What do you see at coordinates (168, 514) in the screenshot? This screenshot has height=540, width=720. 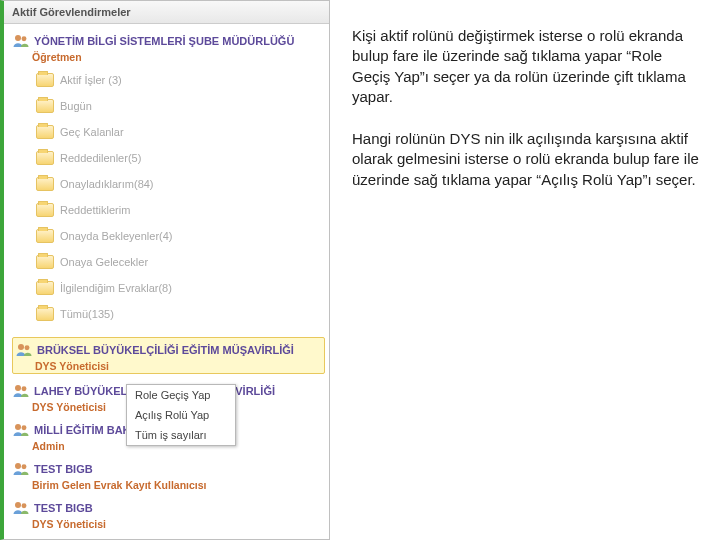 I see `role-block: TEST BIGBDYS Yöneticisi` at bounding box center [168, 514].